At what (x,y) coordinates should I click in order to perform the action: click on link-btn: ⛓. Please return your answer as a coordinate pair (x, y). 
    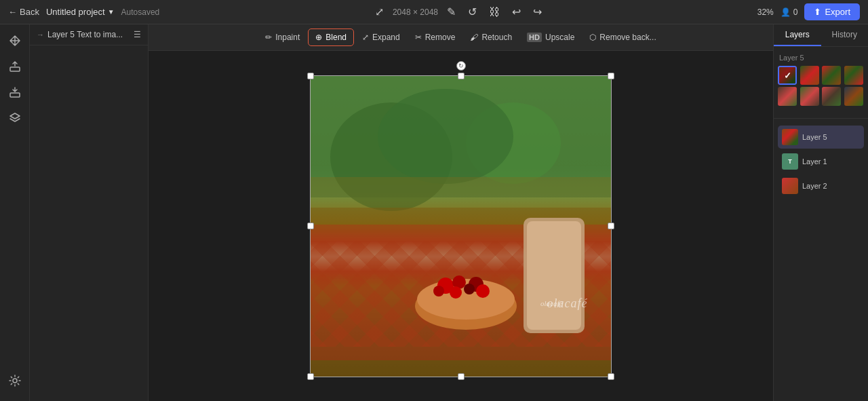
    Looking at the image, I should click on (494, 12).